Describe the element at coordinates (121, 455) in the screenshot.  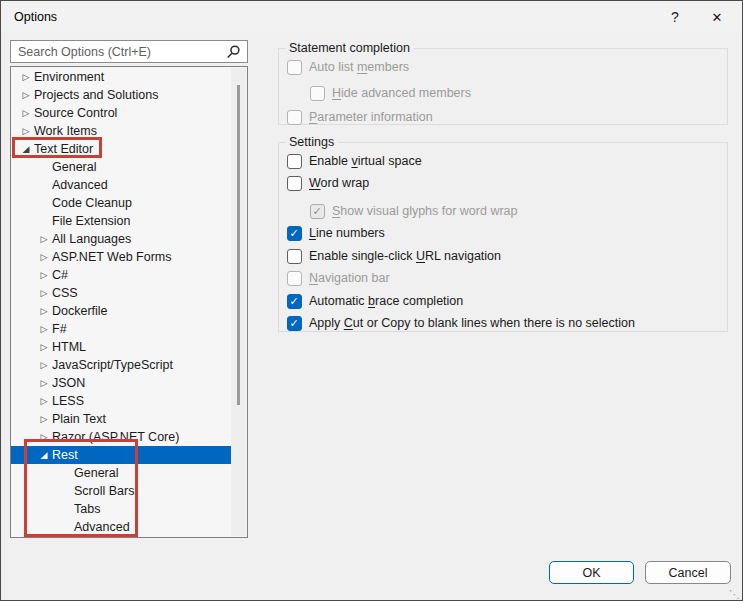
I see `tree-item-rest: ◢Rest` at that location.